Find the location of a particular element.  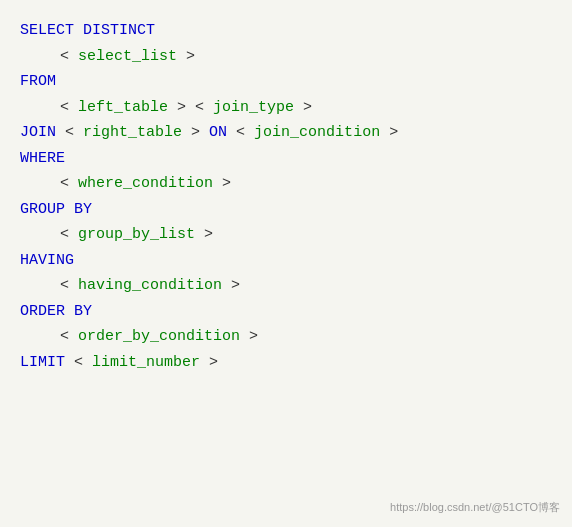

angle-mid: > is located at coordinates (196, 133).